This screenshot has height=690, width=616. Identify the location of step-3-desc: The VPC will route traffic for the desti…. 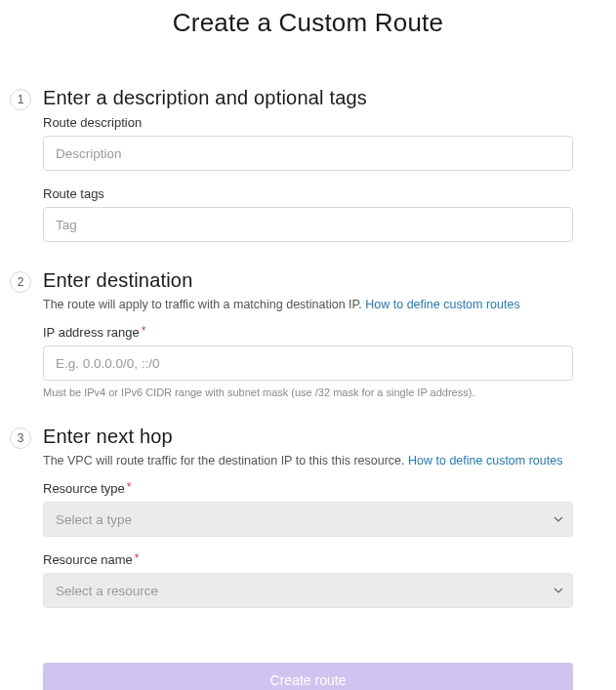
(308, 461).